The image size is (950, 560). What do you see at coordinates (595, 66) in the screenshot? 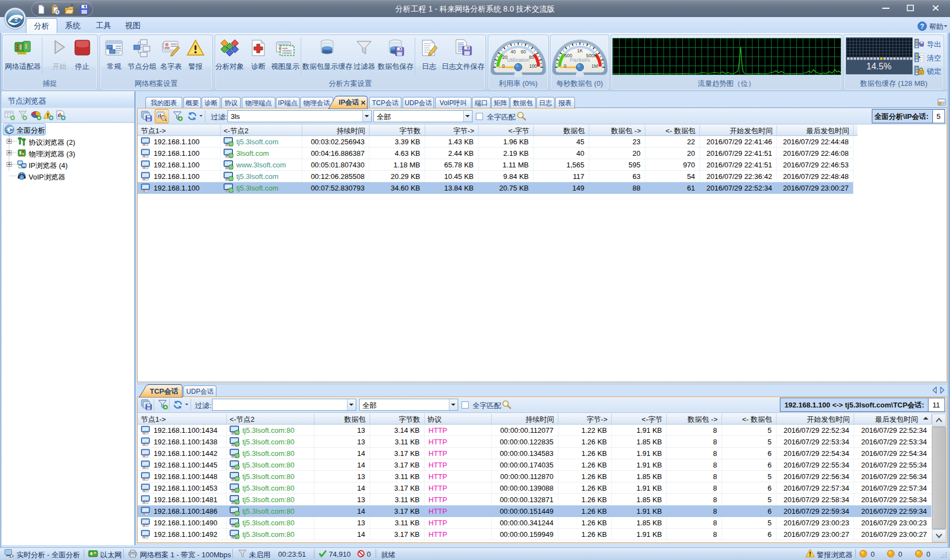
I see `svg-text: 1M` at bounding box center [595, 66].